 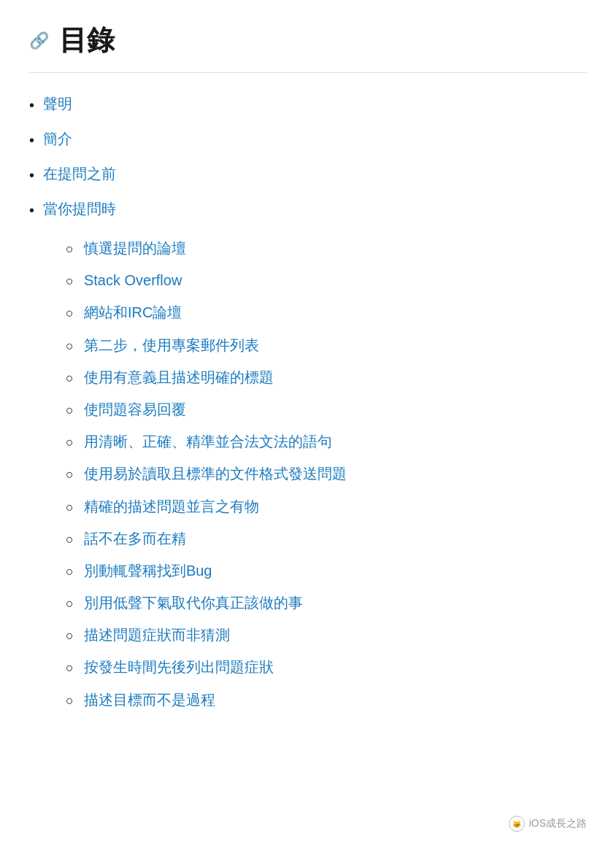 I want to click on list-item: ○ 慎選提問的論壇, so click(x=206, y=248).